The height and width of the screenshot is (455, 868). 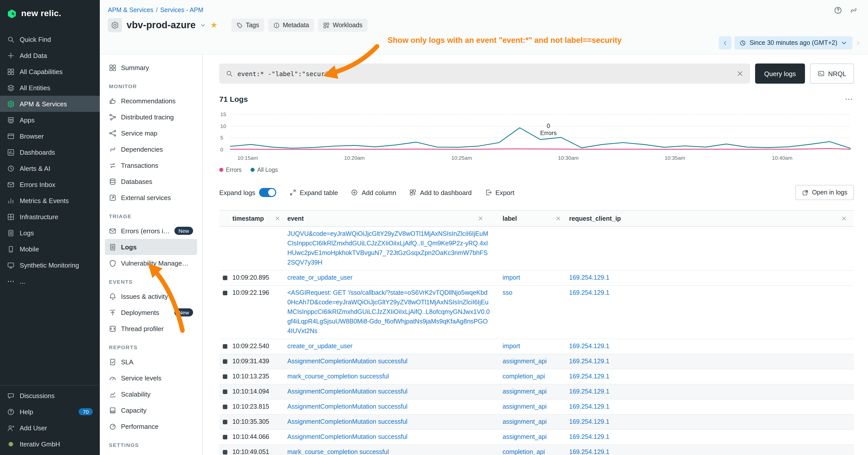 What do you see at coordinates (485, 73) in the screenshot?
I see `search-input` at bounding box center [485, 73].